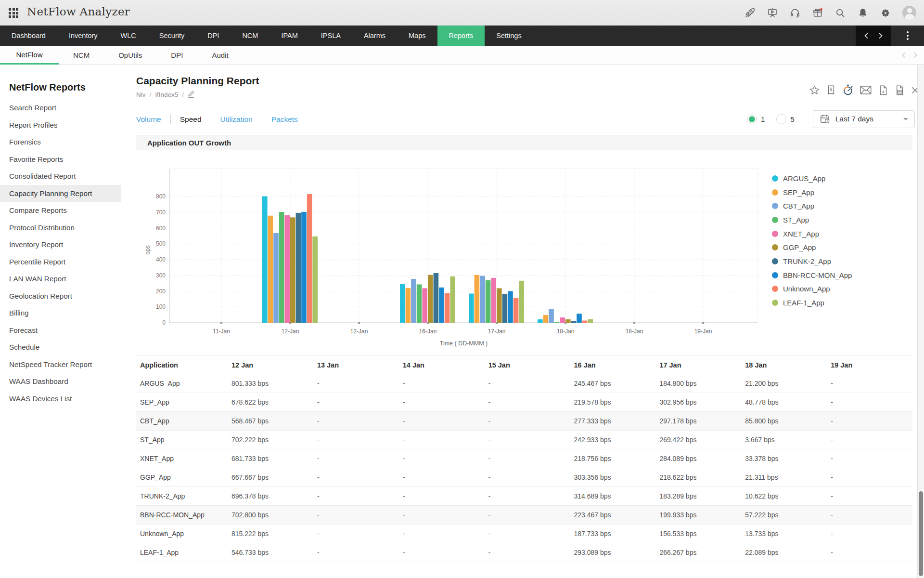 The width and height of the screenshot is (924, 578). I want to click on bar-bbn-rcc-mon-app-12-jan, so click(304, 267).